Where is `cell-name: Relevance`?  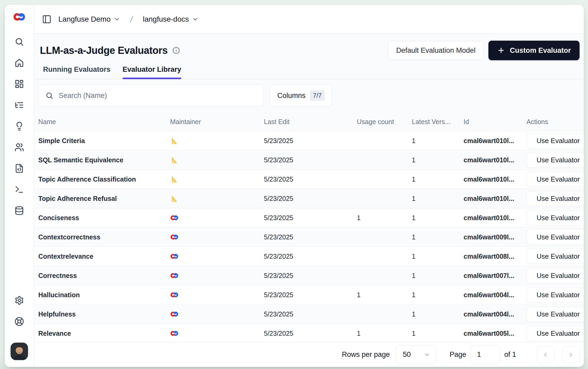
cell-name: Relevance is located at coordinates (104, 334).